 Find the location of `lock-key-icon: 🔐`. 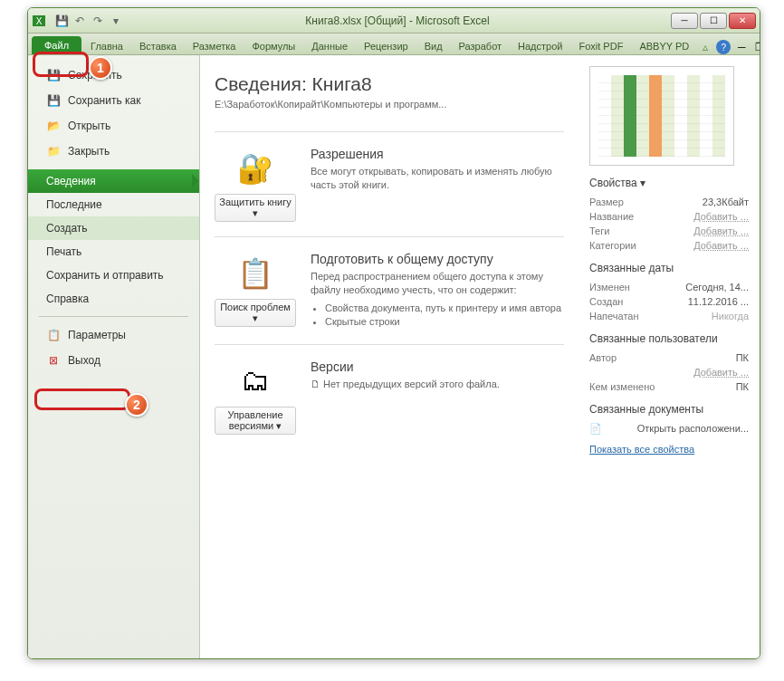

lock-key-icon: 🔐 is located at coordinates (255, 168).